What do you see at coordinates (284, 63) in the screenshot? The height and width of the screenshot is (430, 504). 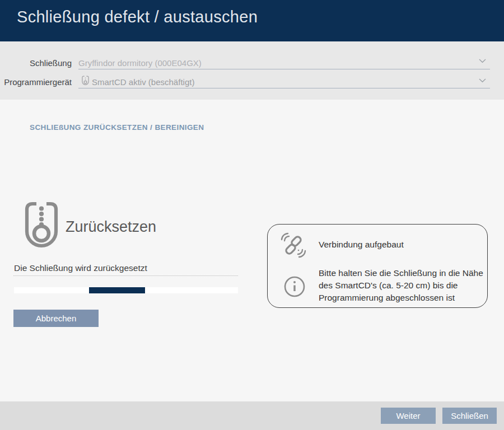 I see `lock-select` at bounding box center [284, 63].